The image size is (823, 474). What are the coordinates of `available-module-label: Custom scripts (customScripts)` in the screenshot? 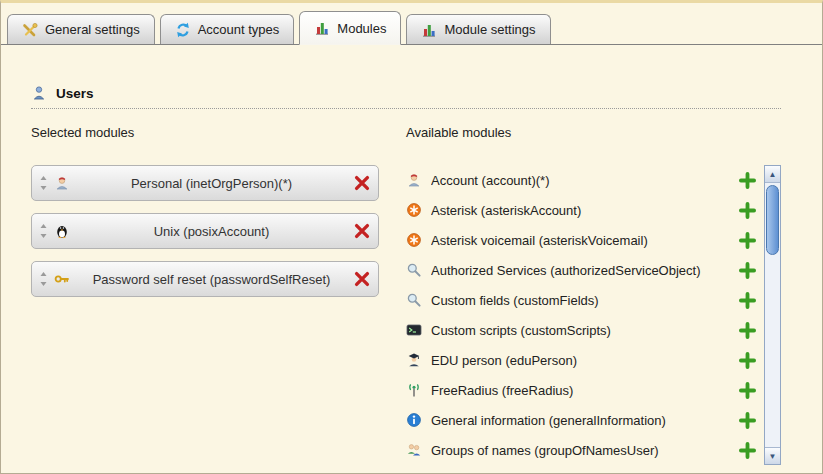 It's located at (580, 330).